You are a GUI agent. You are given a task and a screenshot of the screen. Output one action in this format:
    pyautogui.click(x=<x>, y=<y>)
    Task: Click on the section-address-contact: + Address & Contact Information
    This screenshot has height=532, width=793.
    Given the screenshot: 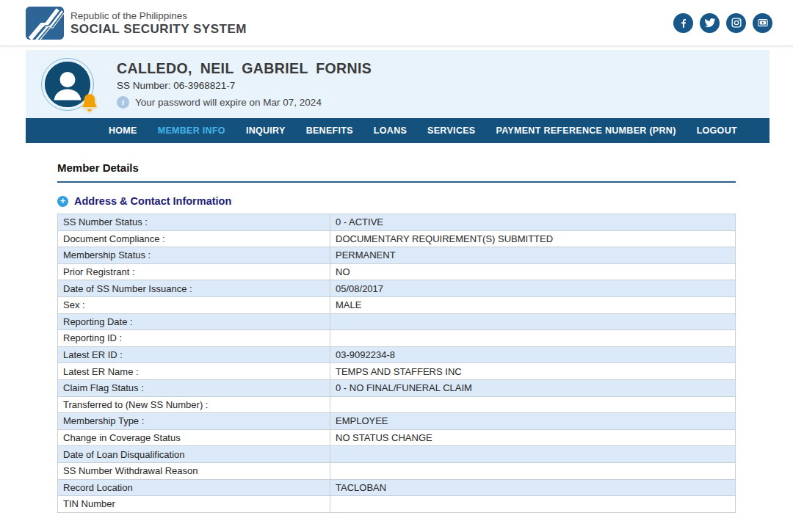 What is the action you would take?
    pyautogui.click(x=396, y=201)
    